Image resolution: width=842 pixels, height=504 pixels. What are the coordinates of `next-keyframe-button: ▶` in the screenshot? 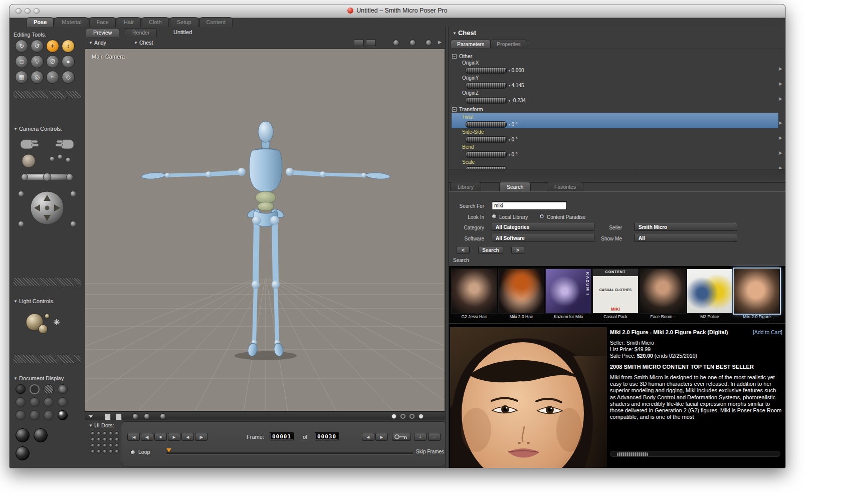 It's located at (382, 437).